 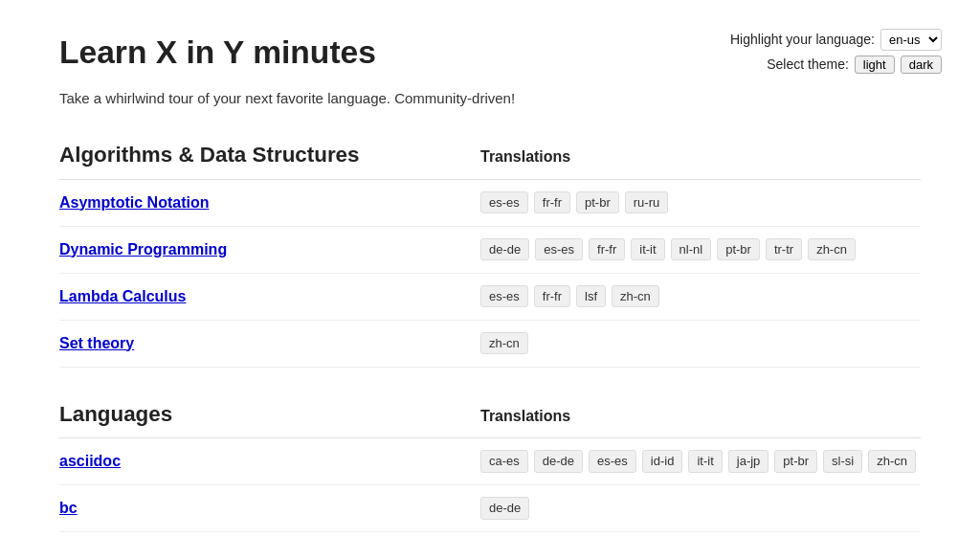 What do you see at coordinates (122, 297) in the screenshot?
I see `lambda-calculus-link: Lambda Calculus` at bounding box center [122, 297].